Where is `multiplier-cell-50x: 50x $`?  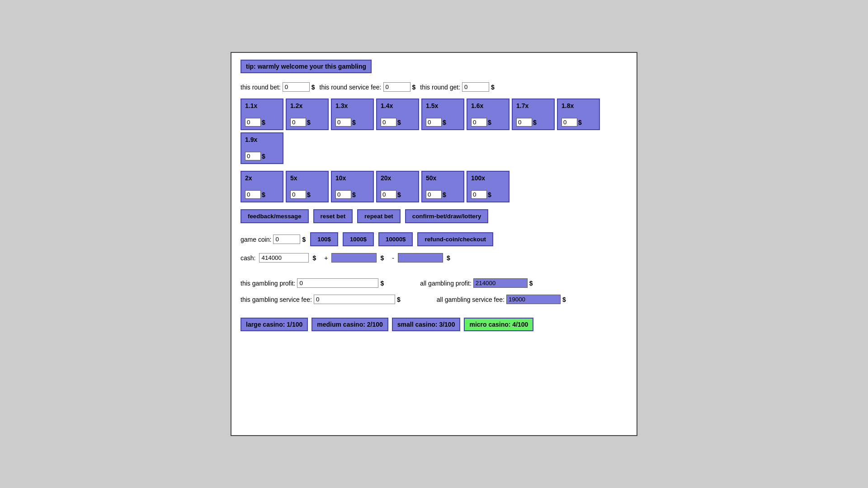
multiplier-cell-50x: 50x $ is located at coordinates (443, 187).